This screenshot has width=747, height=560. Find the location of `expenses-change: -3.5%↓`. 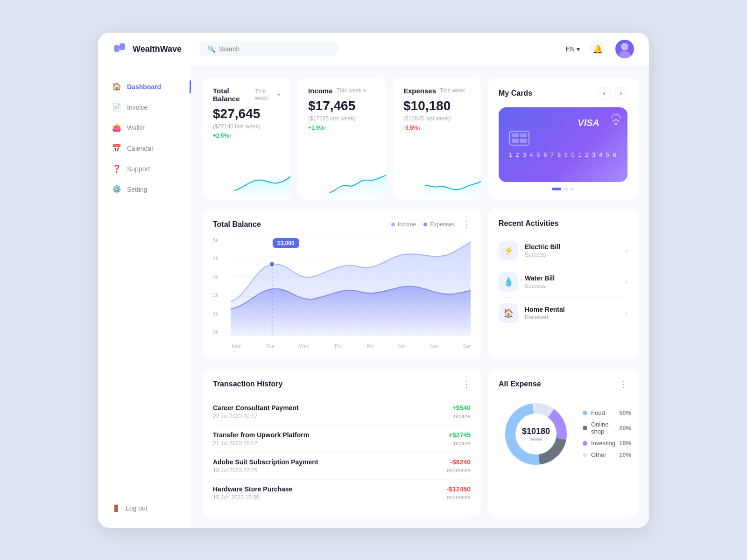

expenses-change: -3.5%↓ is located at coordinates (437, 128).